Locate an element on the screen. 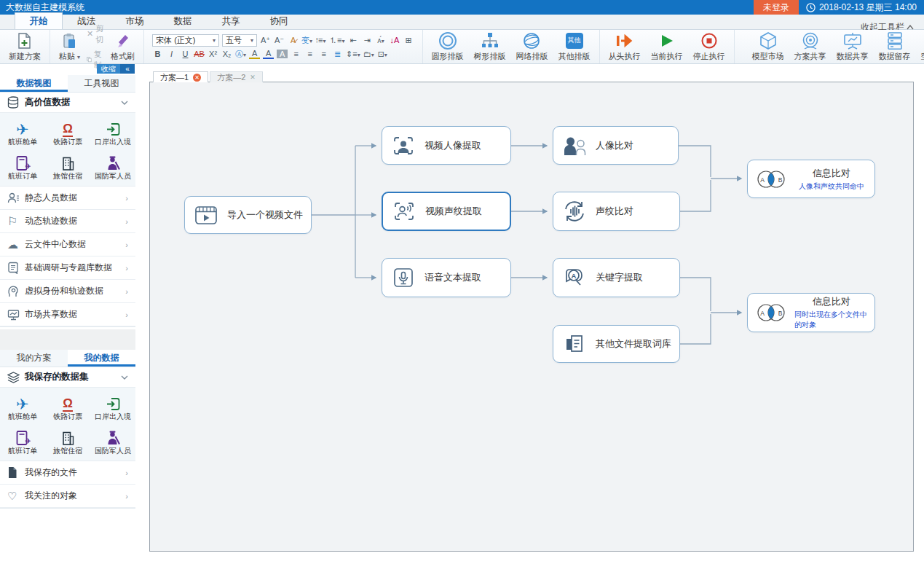 The image size is (924, 564). highlight-color-button: A is located at coordinates (255, 54).